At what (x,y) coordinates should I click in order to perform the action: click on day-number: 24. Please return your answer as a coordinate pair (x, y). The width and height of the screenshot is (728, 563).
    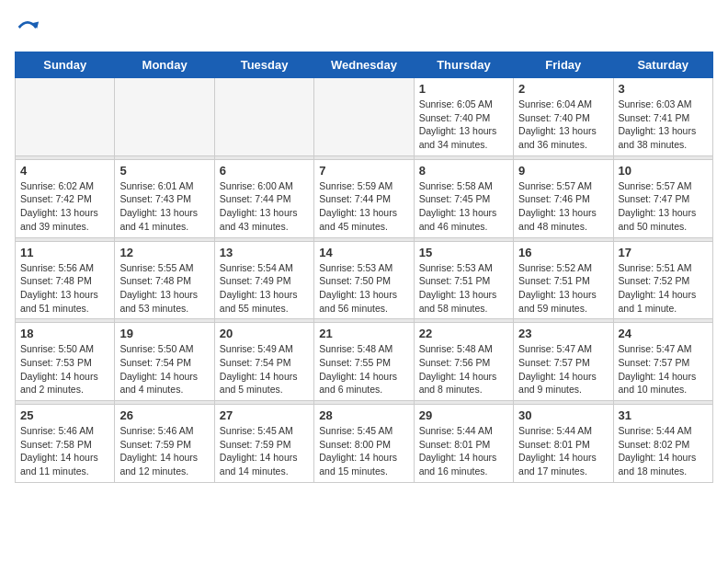
    Looking at the image, I should click on (664, 333).